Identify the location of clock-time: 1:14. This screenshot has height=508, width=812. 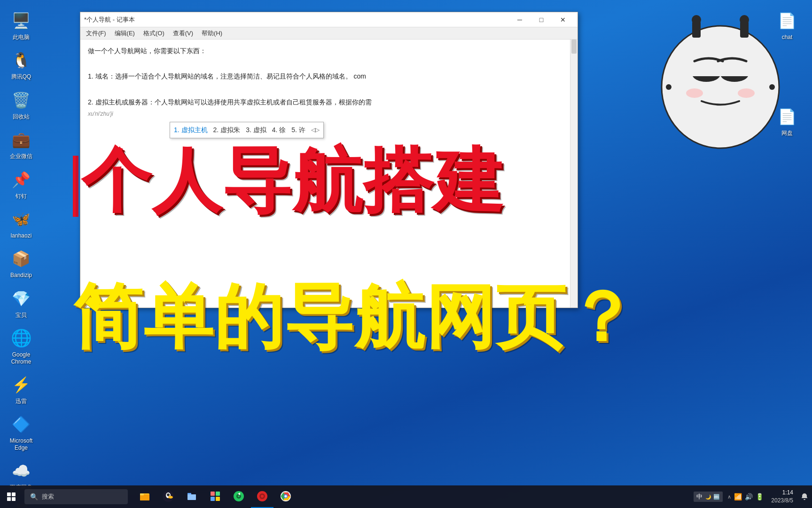
(782, 493).